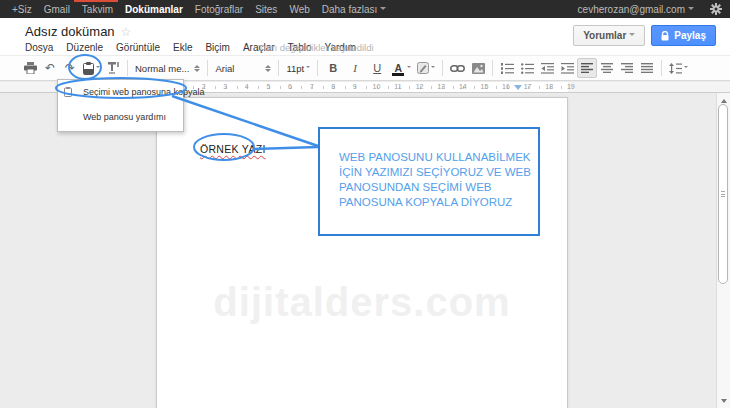 The height and width of the screenshot is (408, 730). What do you see at coordinates (98, 10) in the screenshot?
I see `topbar-item-takvim: Takvim` at bounding box center [98, 10].